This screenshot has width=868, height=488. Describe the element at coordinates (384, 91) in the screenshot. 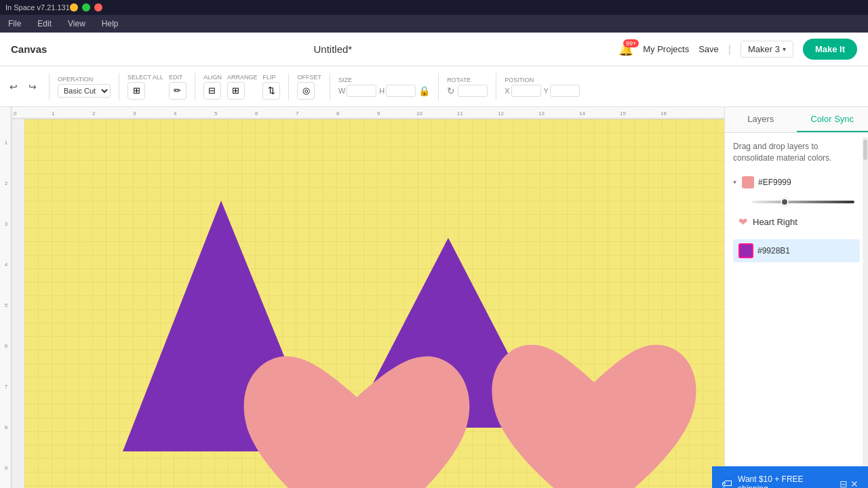

I see `size-controls: W H 🔒` at that location.